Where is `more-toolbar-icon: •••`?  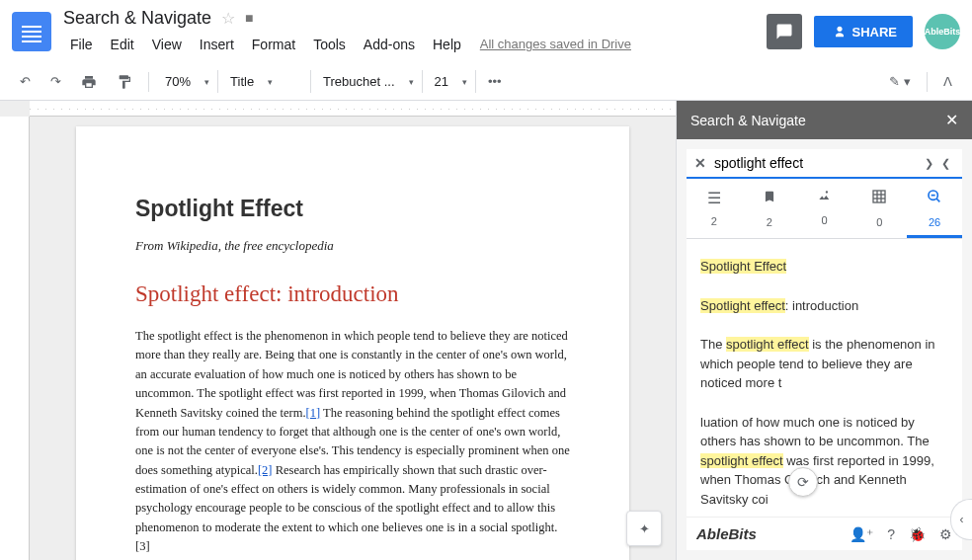
more-toolbar-icon: ••• is located at coordinates (495, 81).